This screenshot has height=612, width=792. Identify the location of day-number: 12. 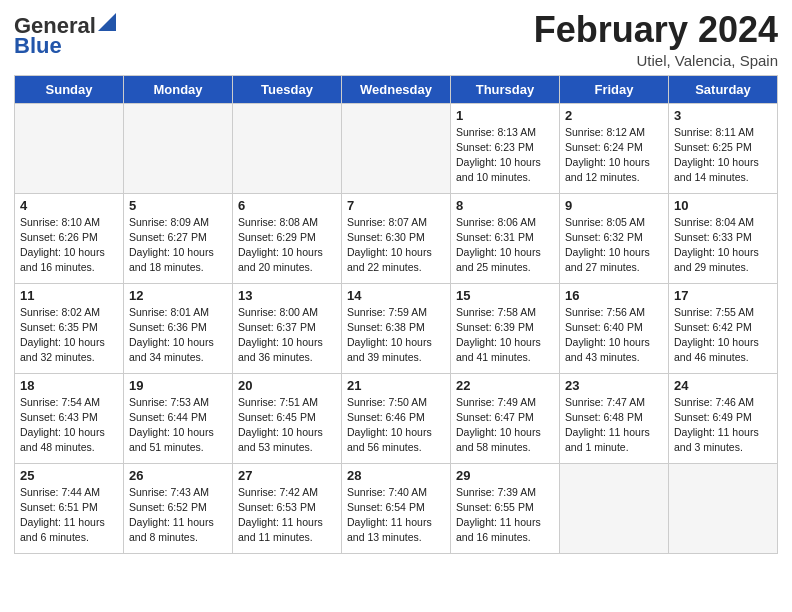
(178, 296).